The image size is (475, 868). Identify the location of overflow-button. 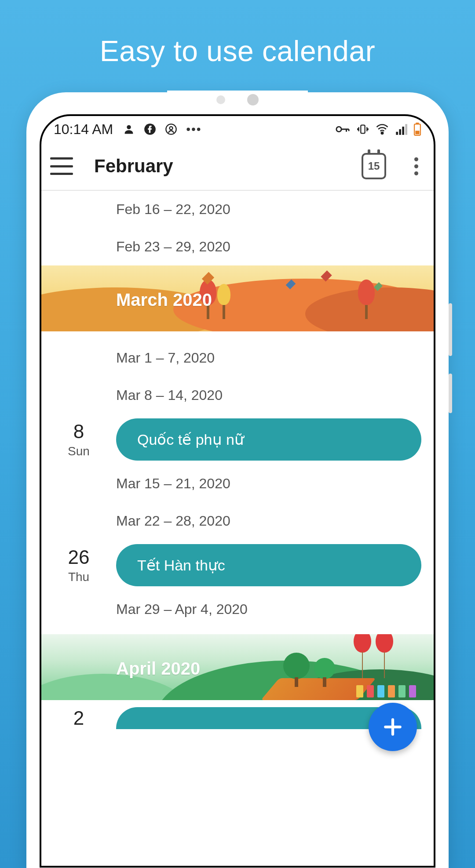
(416, 166).